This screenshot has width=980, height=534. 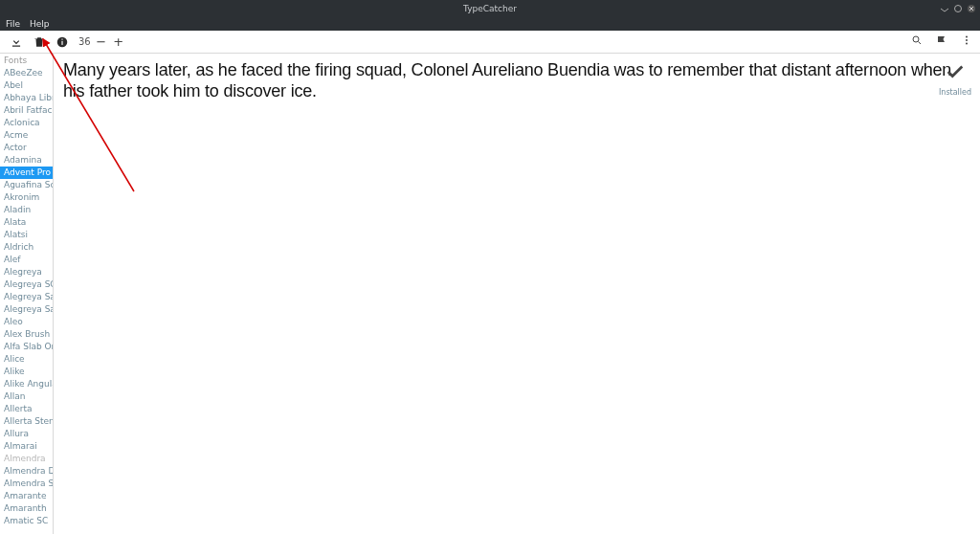 I want to click on window-controls, so click(x=958, y=9).